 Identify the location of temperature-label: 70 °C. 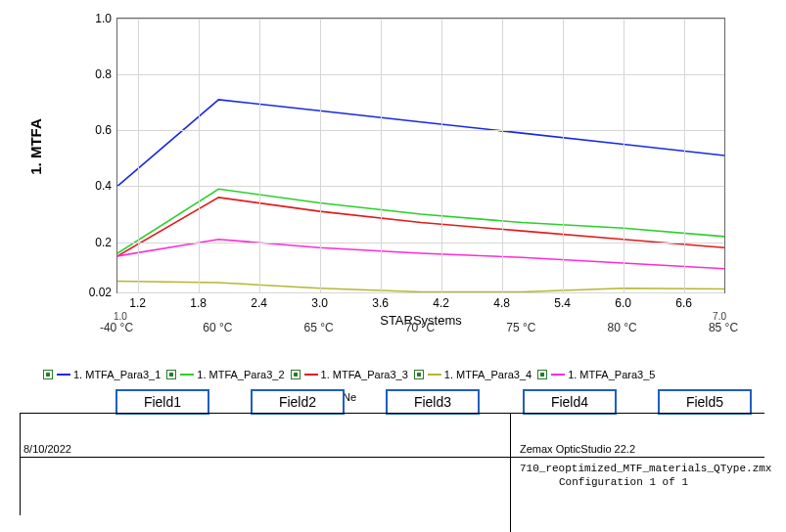
(420, 328).